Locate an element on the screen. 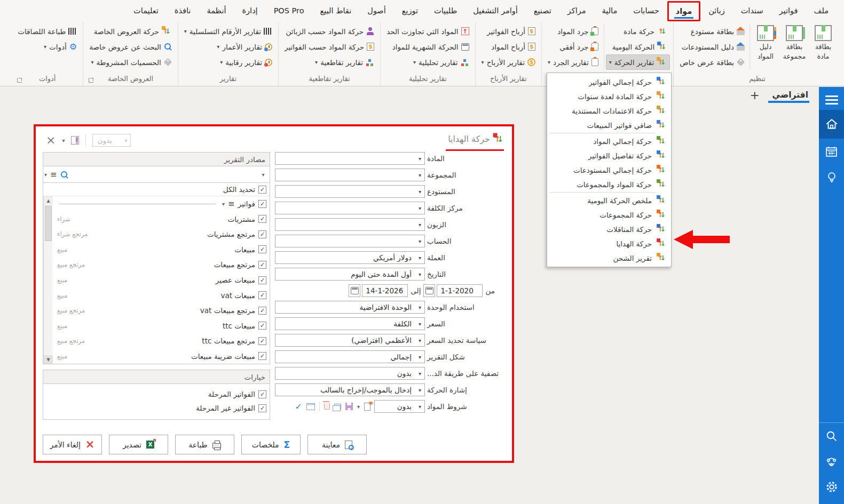  menu-item-invoice-details-movement: حركة تفاصيل الفواتير is located at coordinates (609, 156).